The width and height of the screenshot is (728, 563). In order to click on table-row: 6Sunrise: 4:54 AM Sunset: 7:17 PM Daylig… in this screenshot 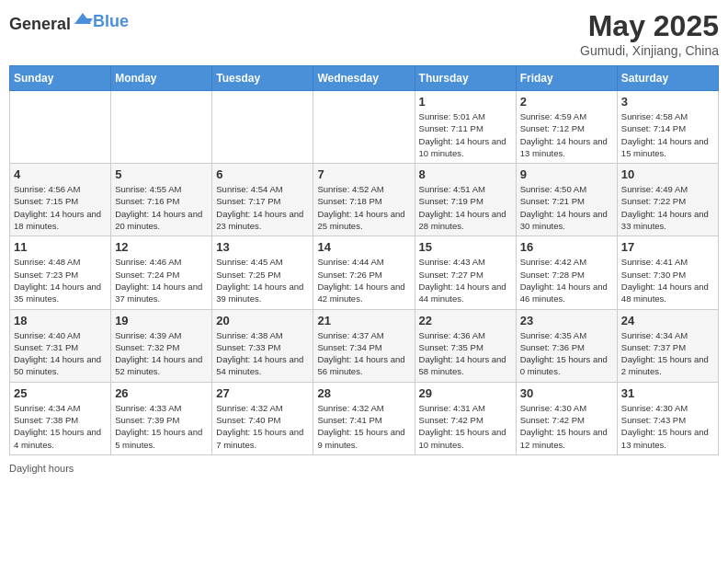, I will do `click(263, 201)`.